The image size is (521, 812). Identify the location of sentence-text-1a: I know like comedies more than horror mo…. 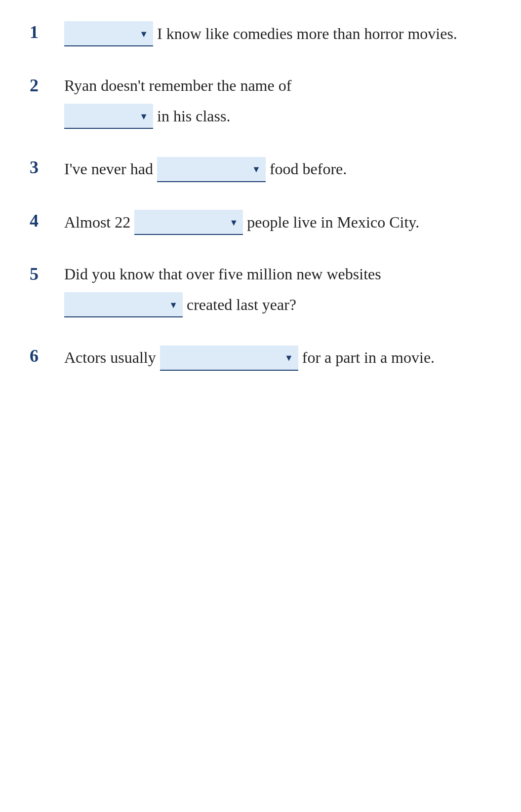
(307, 34).